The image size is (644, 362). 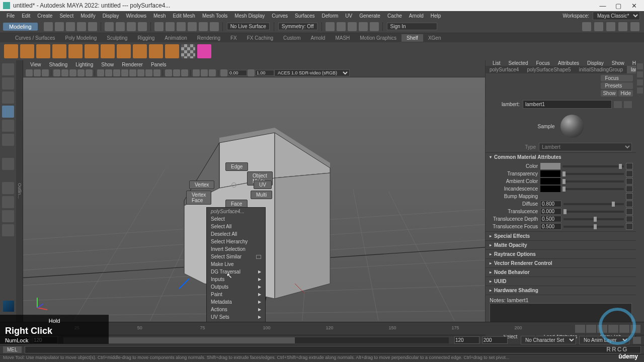 I want to click on undo-icon, so click(x=82, y=27).